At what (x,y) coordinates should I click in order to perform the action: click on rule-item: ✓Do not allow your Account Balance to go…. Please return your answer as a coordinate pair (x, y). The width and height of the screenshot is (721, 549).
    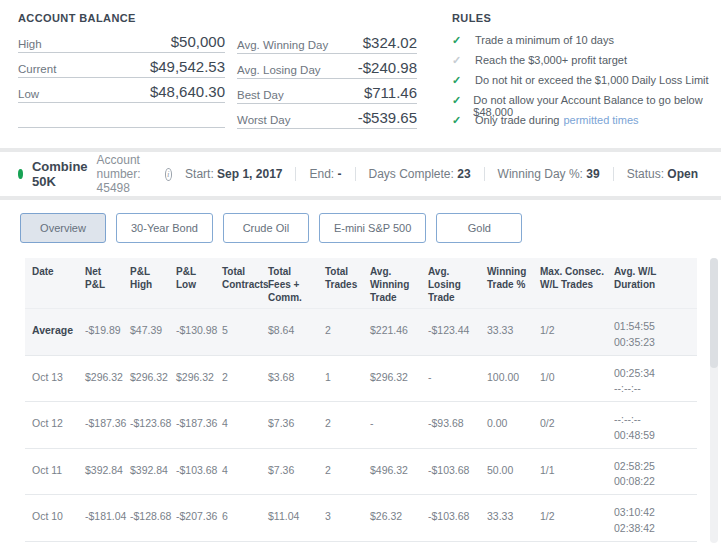
    Looking at the image, I should click on (582, 104).